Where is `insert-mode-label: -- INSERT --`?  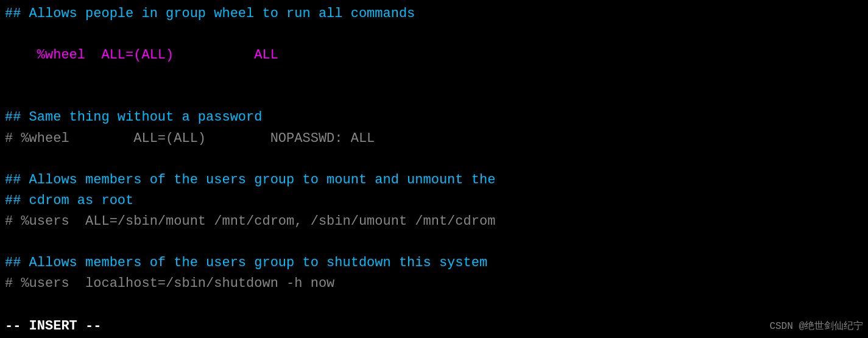 insert-mode-label: -- INSERT -- is located at coordinates (53, 326).